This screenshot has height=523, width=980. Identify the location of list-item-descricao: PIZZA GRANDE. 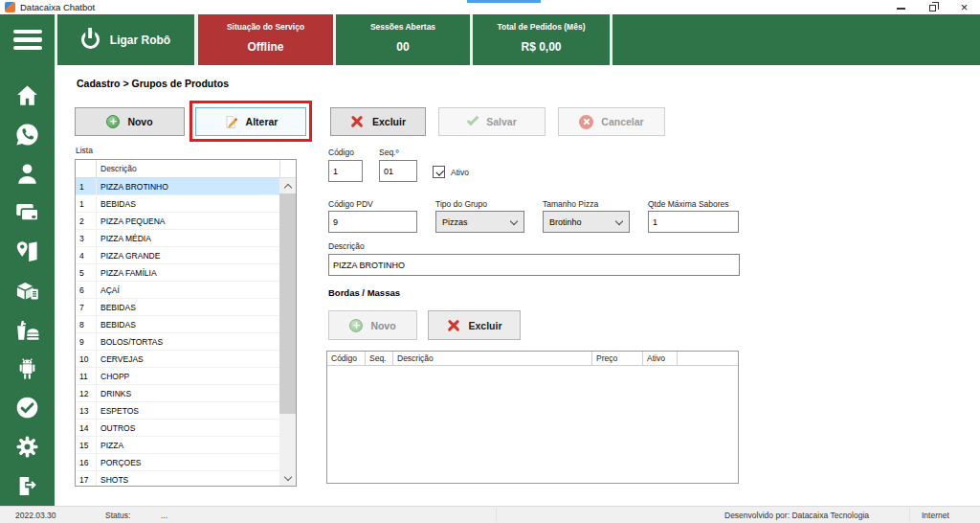
(128, 256).